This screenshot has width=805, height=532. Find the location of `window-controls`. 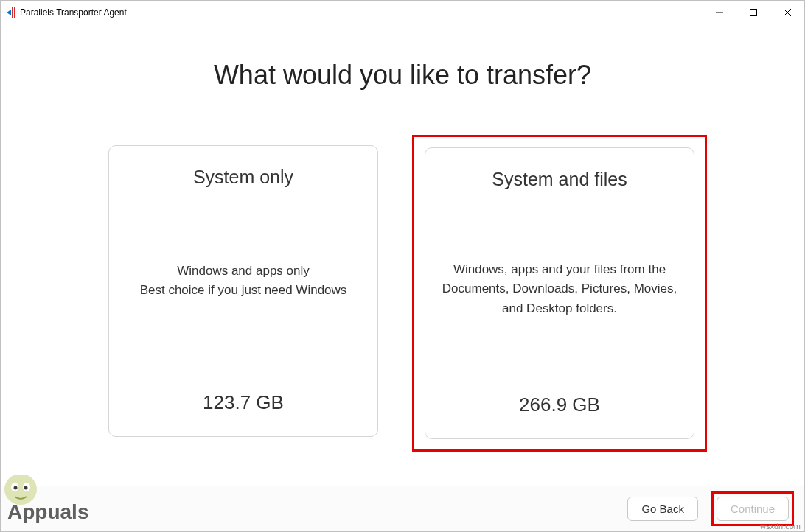

window-controls is located at coordinates (753, 12).